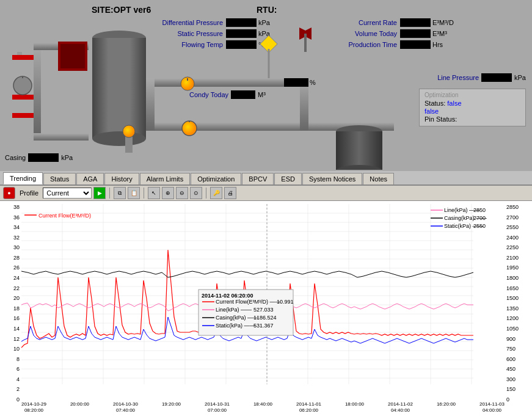  Describe the element at coordinates (29, 193) in the screenshot. I see `profile-label: Profile` at that location.